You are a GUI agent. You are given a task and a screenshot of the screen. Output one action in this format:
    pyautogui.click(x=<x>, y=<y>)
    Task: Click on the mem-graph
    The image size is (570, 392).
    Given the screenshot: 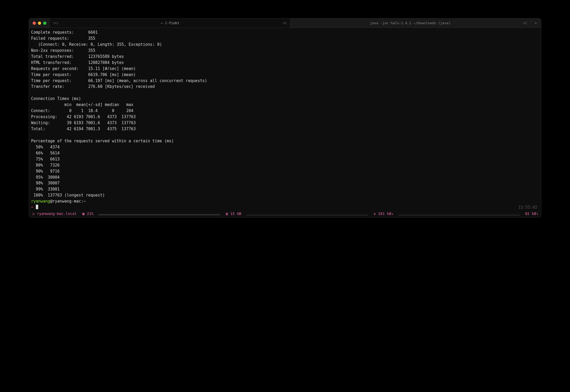 What is the action you would take?
    pyautogui.click(x=307, y=214)
    